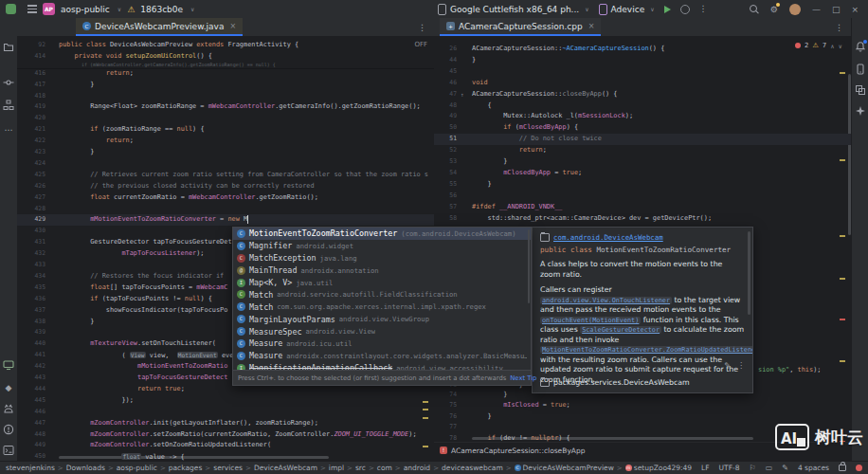 The height and width of the screenshot is (474, 868). Describe the element at coordinates (642, 61) in the screenshot. I see `code-line: 44}` at that location.